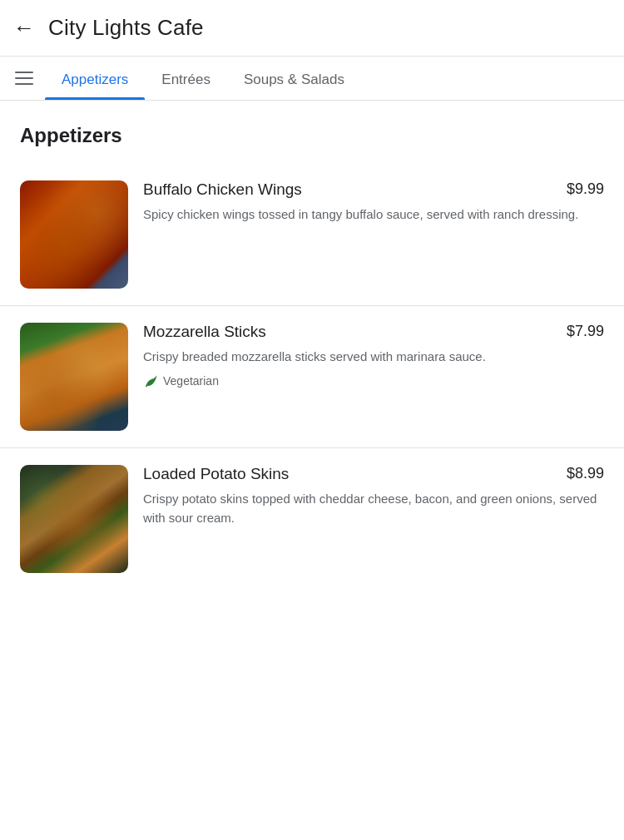 The height and width of the screenshot is (840, 624). I want to click on item-description: Crispy breaded mozzarella sticks served …, so click(374, 358).